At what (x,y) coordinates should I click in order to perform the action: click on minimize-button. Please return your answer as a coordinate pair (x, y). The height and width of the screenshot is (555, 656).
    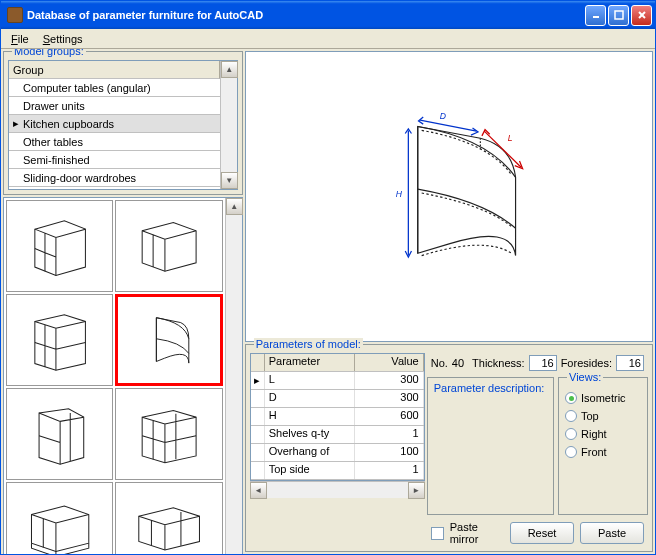
    Looking at the image, I should click on (596, 16).